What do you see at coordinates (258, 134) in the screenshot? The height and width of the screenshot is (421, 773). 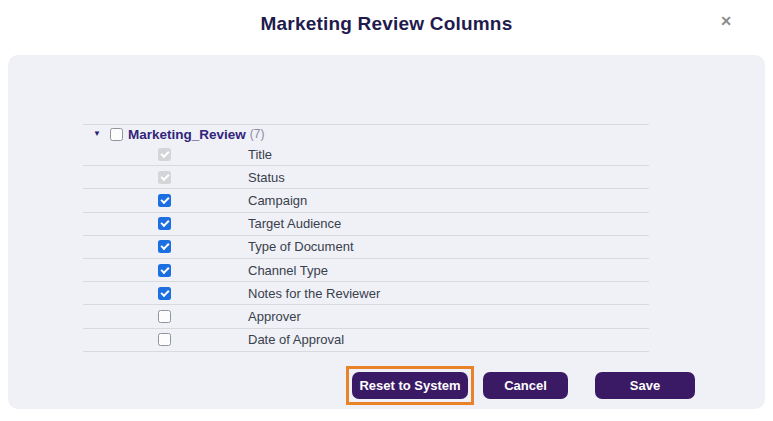 I see `group-count: (7)` at bounding box center [258, 134].